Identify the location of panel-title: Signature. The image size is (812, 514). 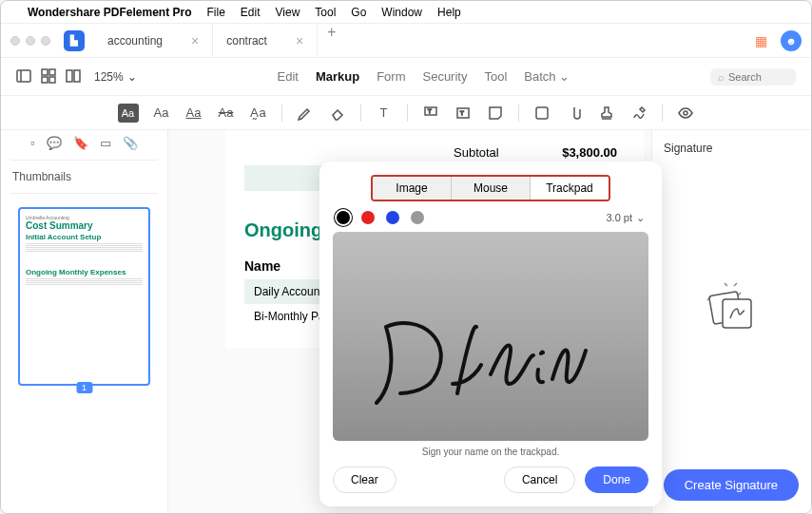
(688, 148).